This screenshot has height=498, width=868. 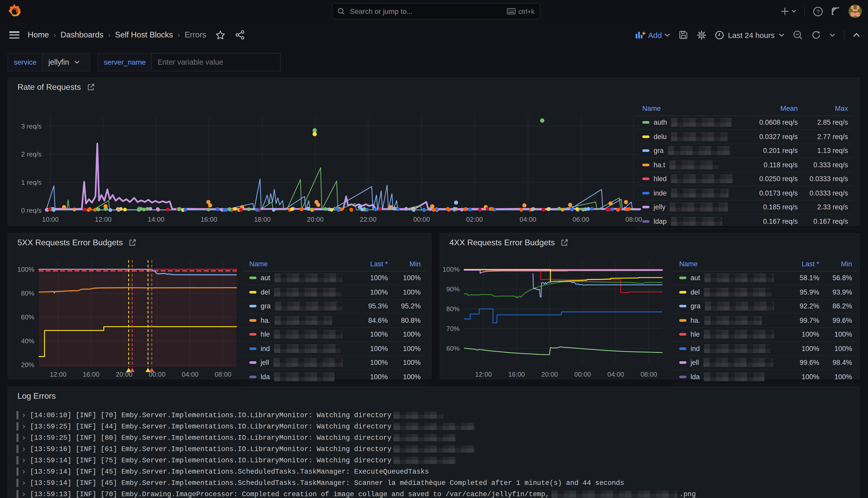 I want to click on panel-title: Rate of Requests, so click(x=56, y=88).